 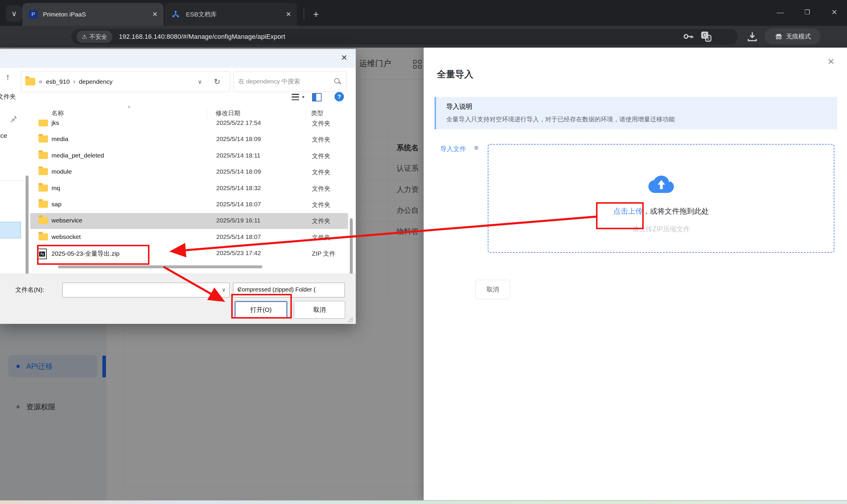 I want to click on view-caret-icon: ▾, so click(x=303, y=97).